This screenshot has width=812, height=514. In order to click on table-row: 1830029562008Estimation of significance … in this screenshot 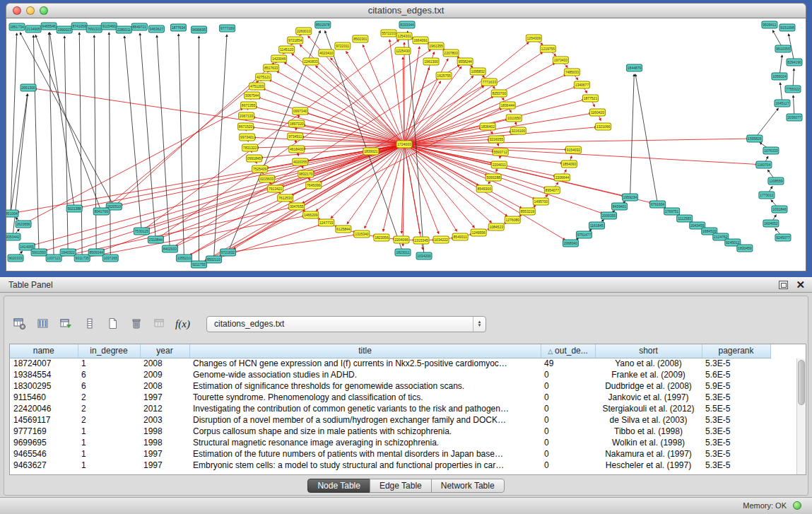, I will do `click(390, 386)`.